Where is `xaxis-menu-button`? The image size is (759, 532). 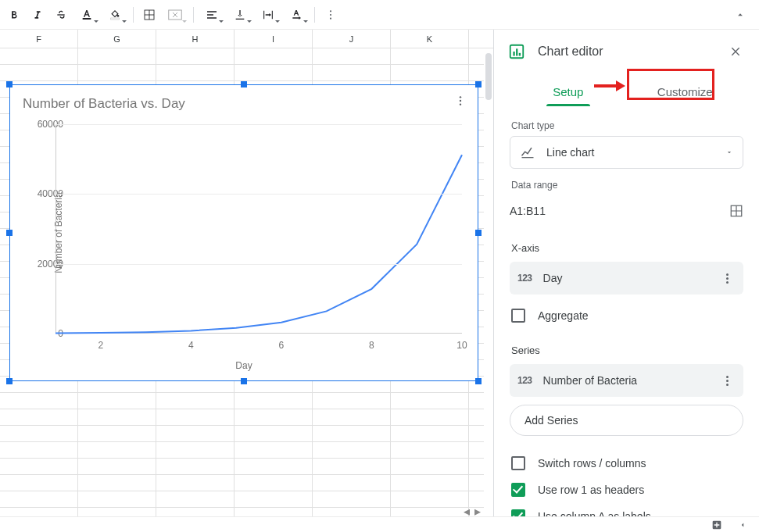 xaxis-menu-button is located at coordinates (727, 278).